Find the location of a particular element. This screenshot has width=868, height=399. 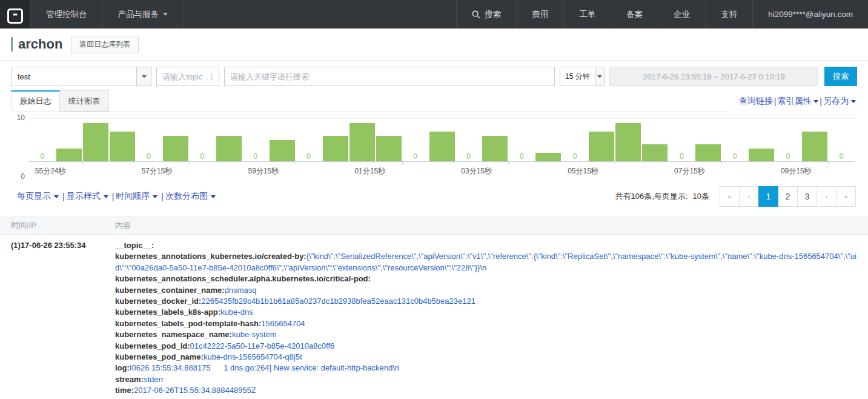

log-field-line: kubernetes_pod_name:kube-dns-1565654704-… is located at coordinates (488, 357).